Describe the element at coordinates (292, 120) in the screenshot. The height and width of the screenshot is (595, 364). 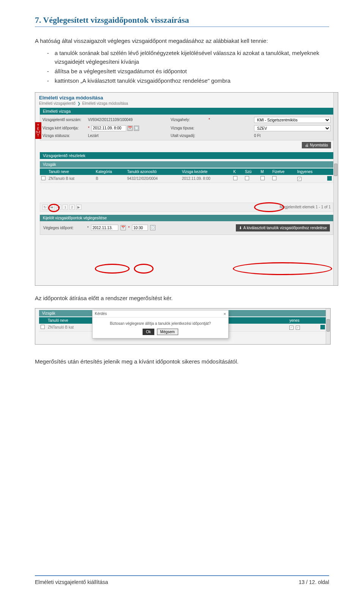
I see `select-vizsgahely: KMI - Szigetszentmiklós` at that location.